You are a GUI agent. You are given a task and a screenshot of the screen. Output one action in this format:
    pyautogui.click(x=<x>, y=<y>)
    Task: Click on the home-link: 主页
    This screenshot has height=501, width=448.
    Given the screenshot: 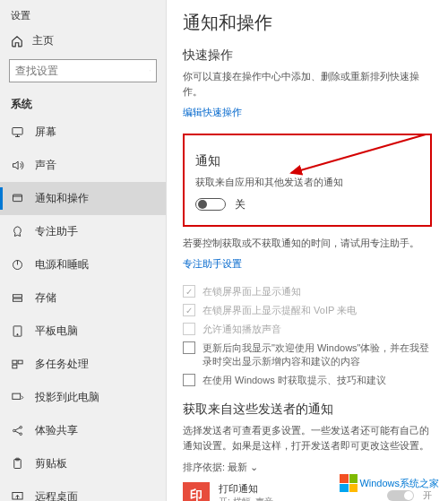 What is the action you would take?
    pyautogui.click(x=82, y=41)
    